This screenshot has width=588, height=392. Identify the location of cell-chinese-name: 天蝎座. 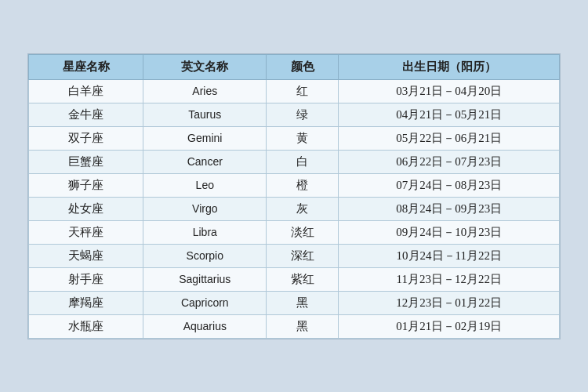
(86, 256).